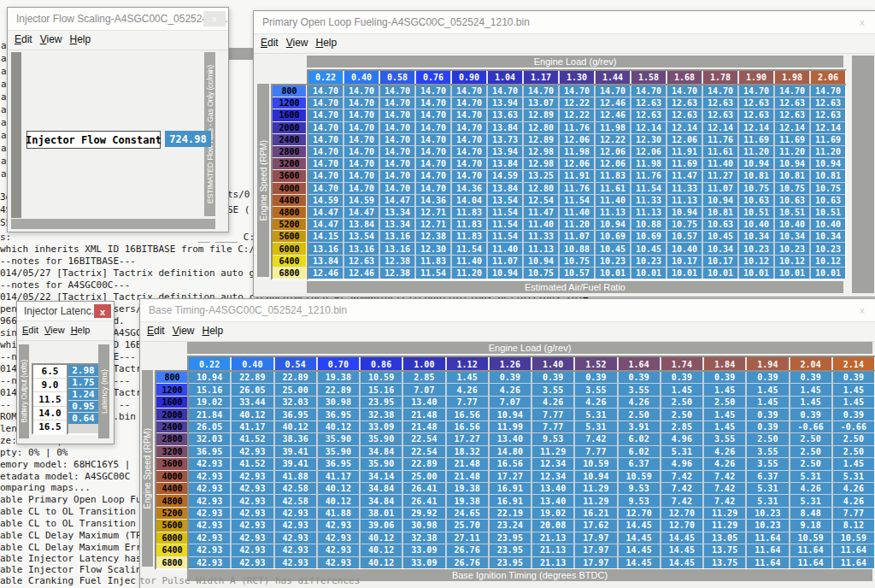  I want to click on table-cell: 11.13, so click(684, 200).